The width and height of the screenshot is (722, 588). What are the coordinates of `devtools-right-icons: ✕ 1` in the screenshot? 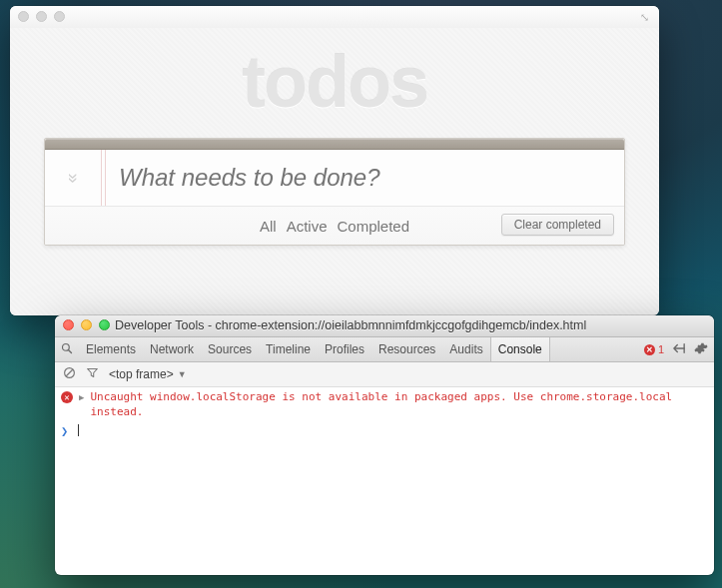 It's located at (676, 349).